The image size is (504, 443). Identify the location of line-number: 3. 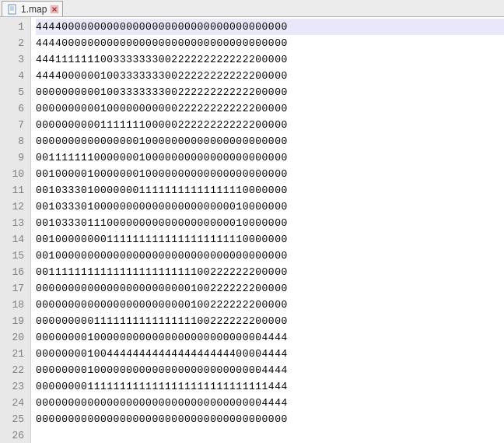
(12, 59).